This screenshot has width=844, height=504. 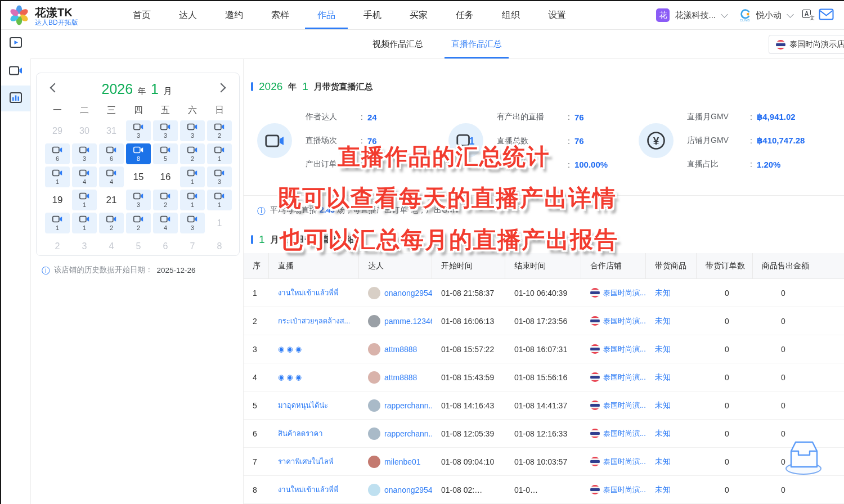 What do you see at coordinates (396, 462) in the screenshot?
I see `talent-link: milenbe01` at bounding box center [396, 462].